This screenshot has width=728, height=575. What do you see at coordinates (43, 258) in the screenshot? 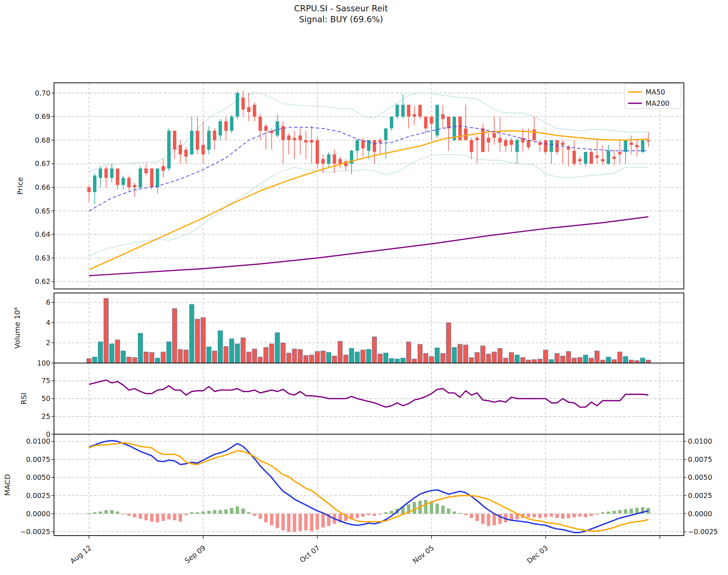
I see `price-ytick-label: 0.63` at bounding box center [43, 258].